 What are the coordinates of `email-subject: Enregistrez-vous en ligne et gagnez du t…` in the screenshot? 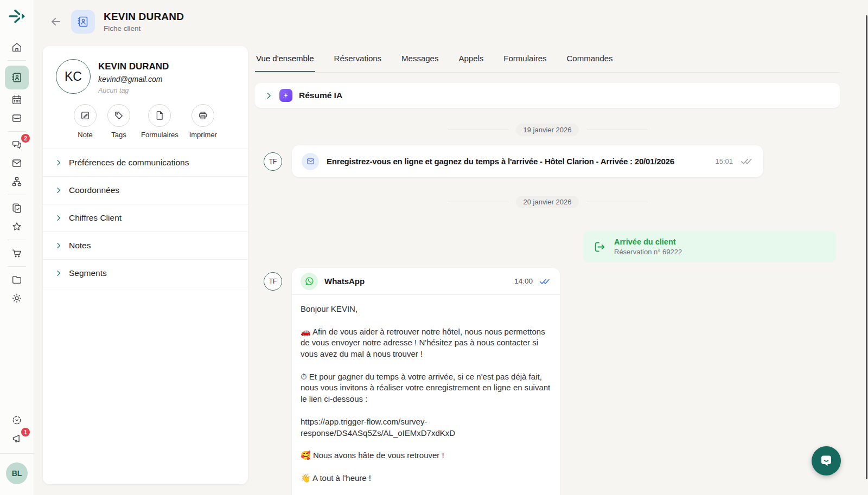 It's located at (517, 162).